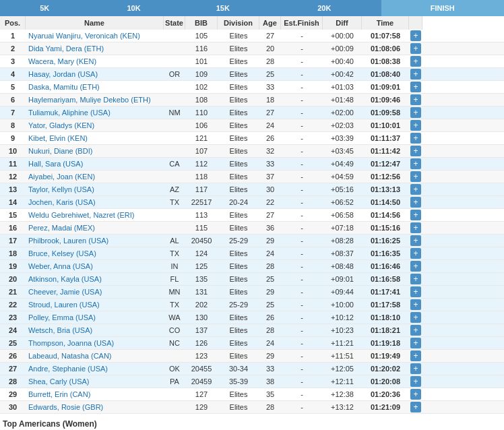 This screenshot has width=504, height=430. I want to click on cell-name: Wacera, Mary (KEN), so click(94, 61).